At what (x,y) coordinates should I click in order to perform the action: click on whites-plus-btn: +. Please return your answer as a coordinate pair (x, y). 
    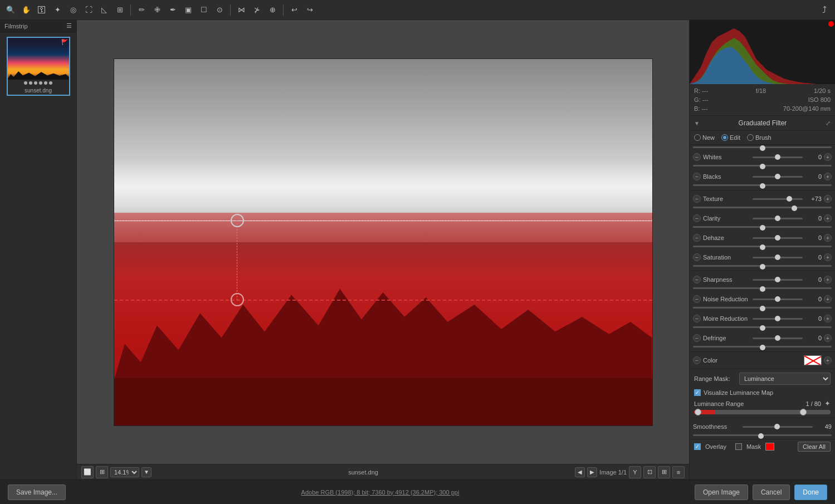
    Looking at the image, I should click on (828, 157).